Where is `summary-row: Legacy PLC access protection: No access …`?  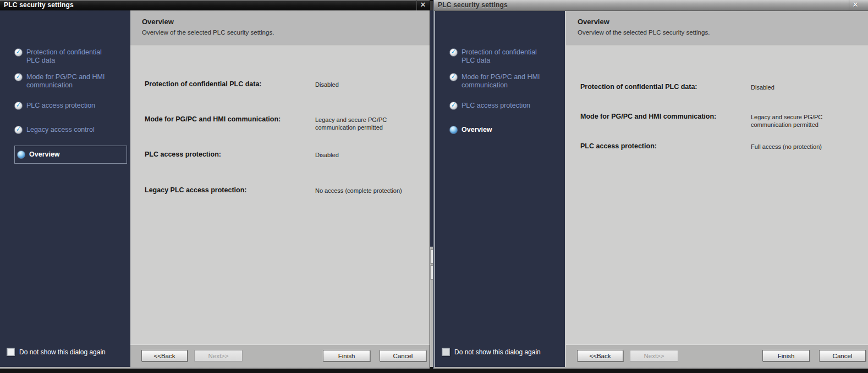 summary-row: Legacy PLC access protection: No access … is located at coordinates (284, 191).